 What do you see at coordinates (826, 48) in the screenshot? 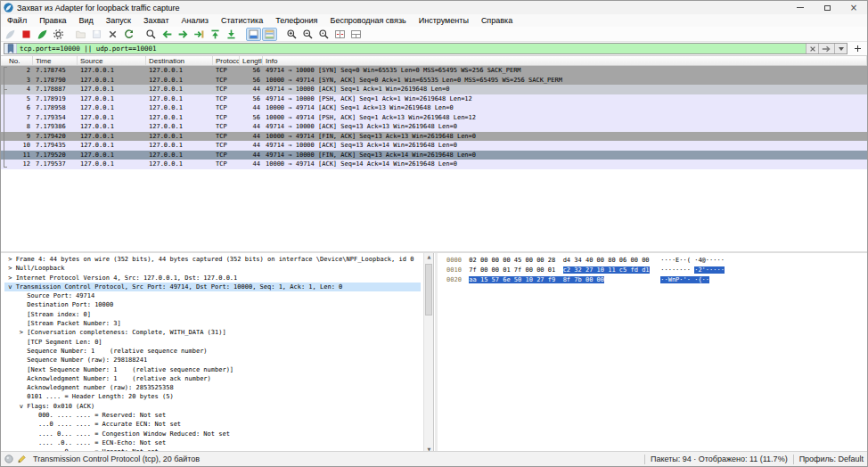
I see `apply-filter-icon` at bounding box center [826, 48].